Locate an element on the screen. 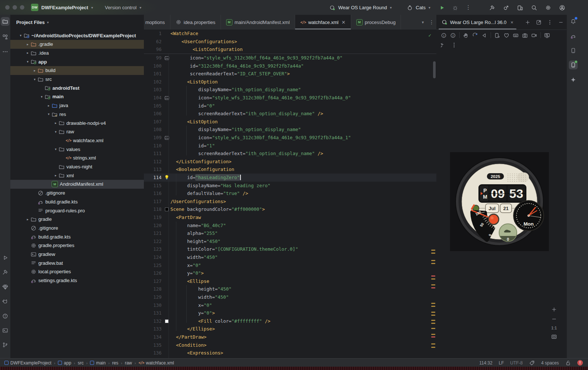 The height and width of the screenshot is (370, 588). indent-setting: 4 spaces is located at coordinates (550, 363).